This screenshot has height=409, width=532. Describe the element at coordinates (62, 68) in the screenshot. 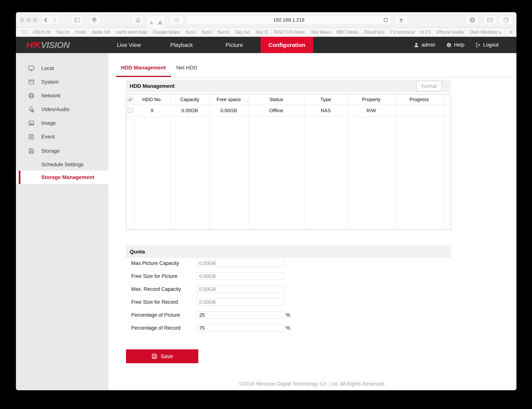

I see `sidebar-item-local: Local` at that location.